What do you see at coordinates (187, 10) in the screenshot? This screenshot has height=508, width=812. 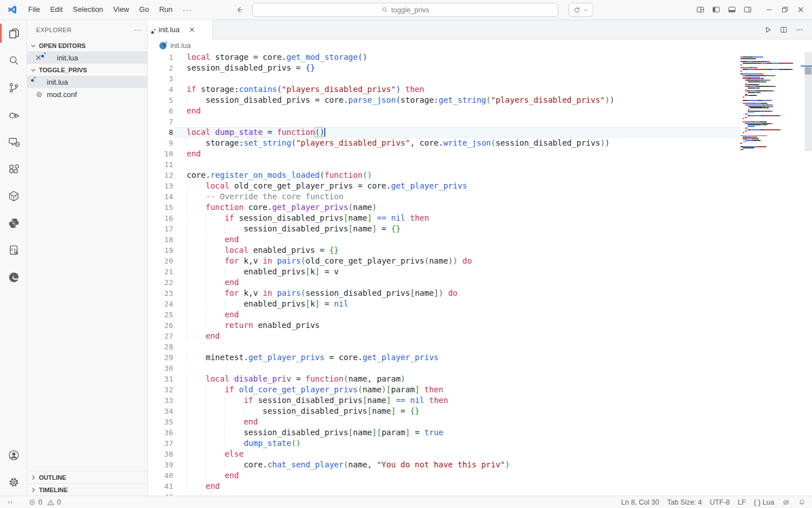 I see `menu-more: ···` at bounding box center [187, 10].